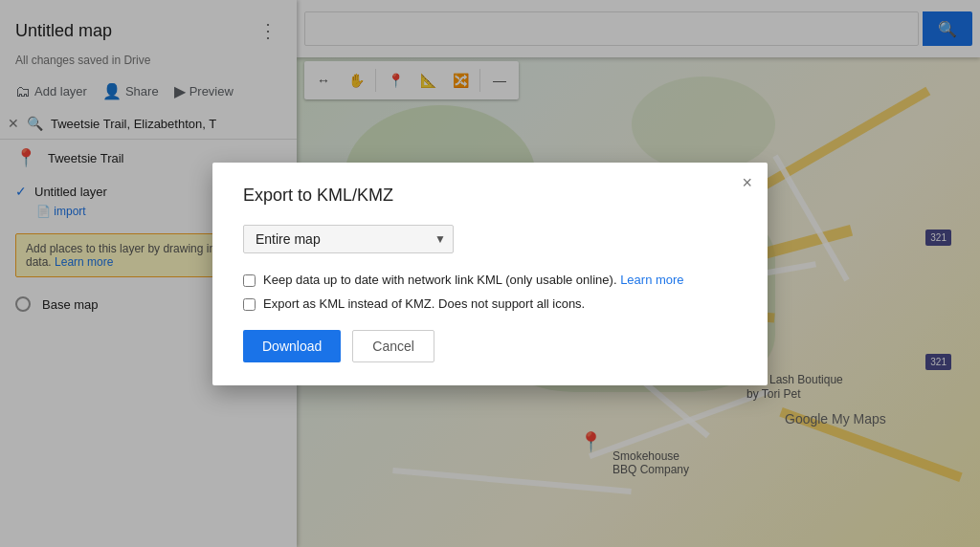 The height and width of the screenshot is (547, 980). I want to click on checkbox-row-kml: Export as KML instead of KMZ. Does not s…, so click(490, 304).